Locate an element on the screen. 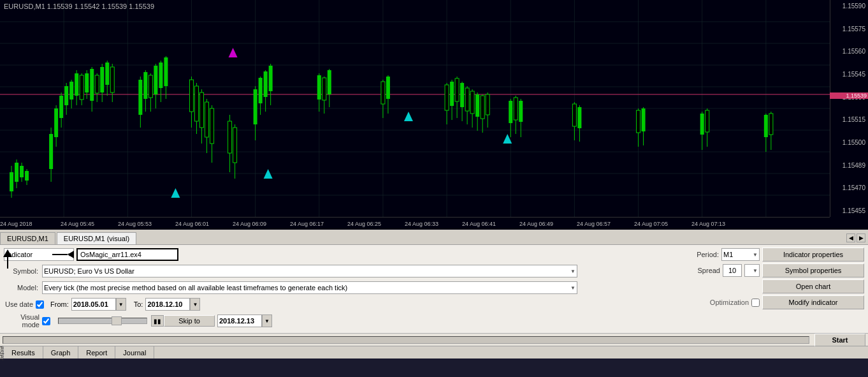 The height and width of the screenshot is (377, 868). symbol-select-wrapper: EURUSD; Euro Vs US Dollar is located at coordinates (310, 271).